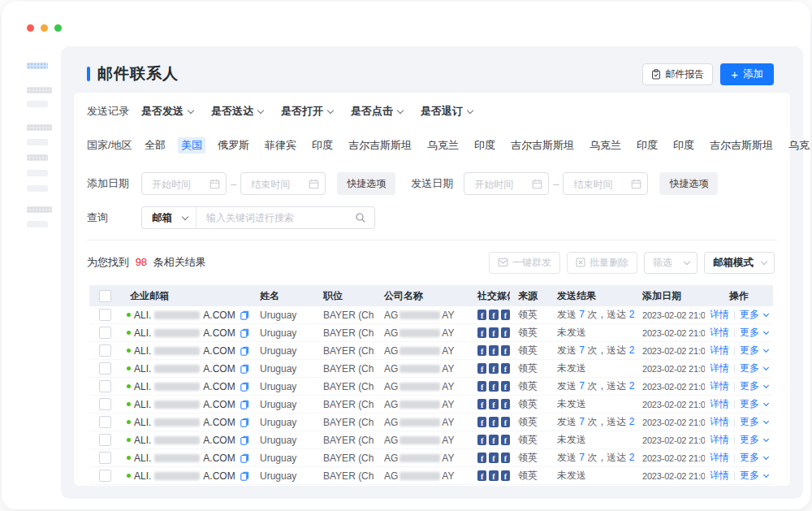 This screenshot has height=511, width=812. I want to click on filter-dropdown: 是否打开, so click(307, 111).